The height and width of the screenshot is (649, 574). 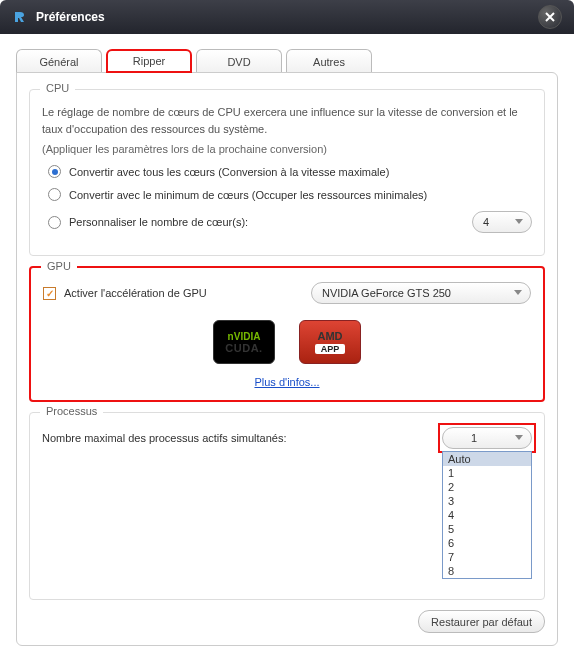 I want to click on cpu-note: (Appliquer les paramètres lors de la pro…, so click(x=287, y=149).